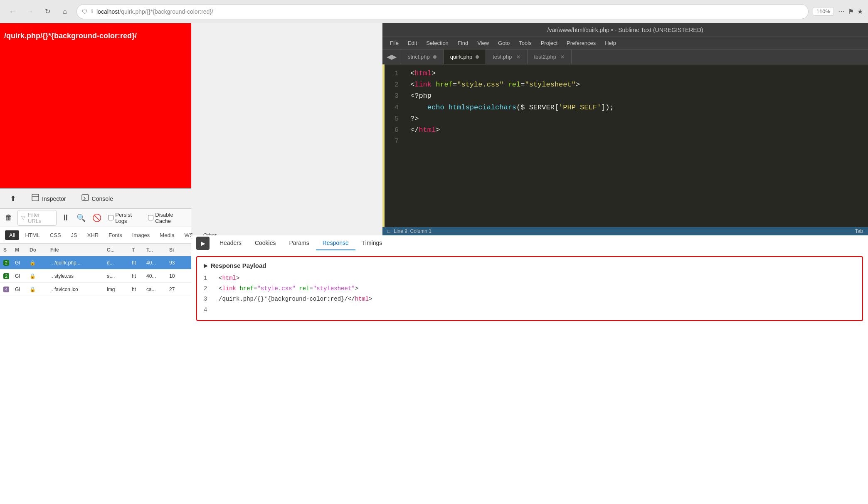 The height and width of the screenshot is (504, 868). What do you see at coordinates (841, 12) in the screenshot?
I see `more-options-icon: ⋯` at bounding box center [841, 12].